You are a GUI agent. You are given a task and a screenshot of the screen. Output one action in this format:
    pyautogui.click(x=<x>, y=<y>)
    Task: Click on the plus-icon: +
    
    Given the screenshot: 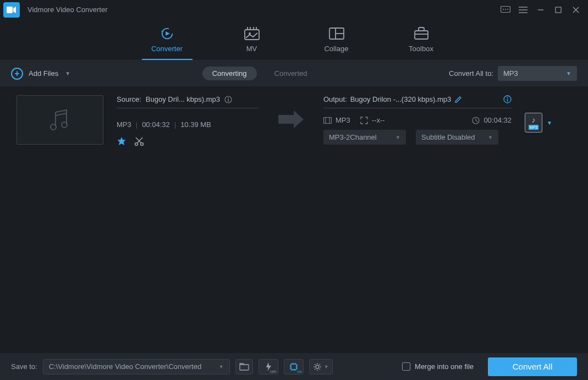 What is the action you would take?
    pyautogui.click(x=17, y=74)
    